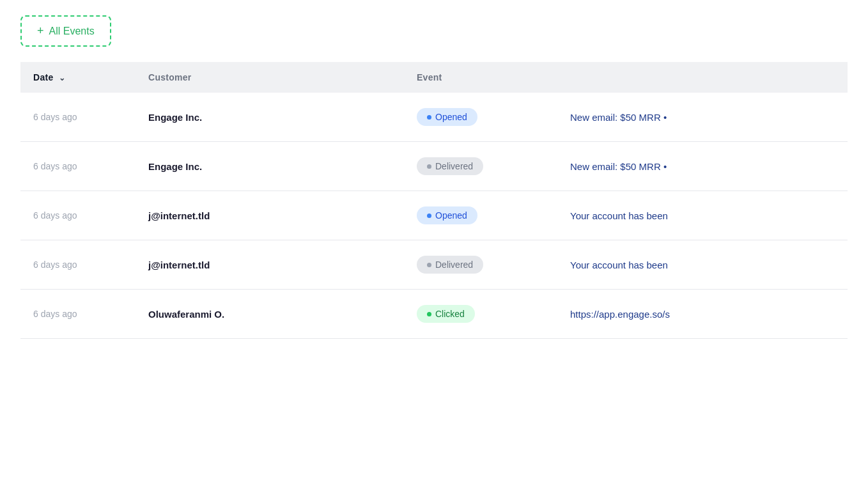 This screenshot has width=868, height=482. I want to click on plus-icon: +, so click(41, 31).